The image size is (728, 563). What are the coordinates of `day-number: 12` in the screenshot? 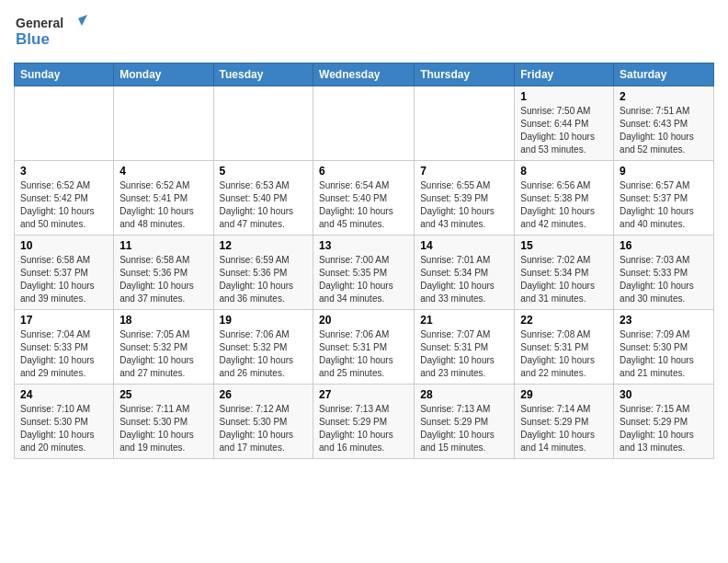 It's located at (264, 246).